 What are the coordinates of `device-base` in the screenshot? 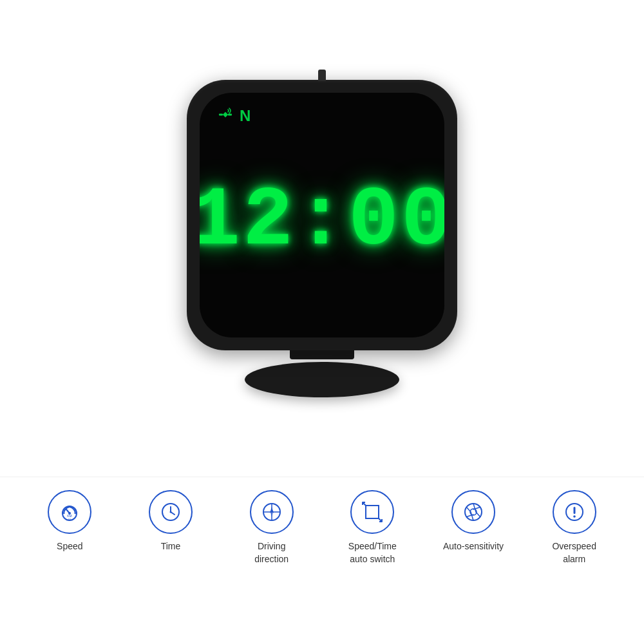 It's located at (322, 380).